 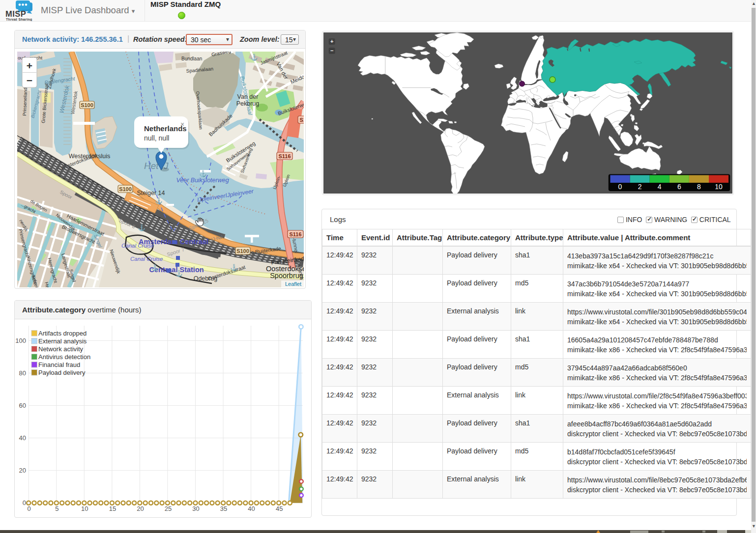 What do you see at coordinates (23, 406) in the screenshot?
I see `svg-text: 60` at bounding box center [23, 406].